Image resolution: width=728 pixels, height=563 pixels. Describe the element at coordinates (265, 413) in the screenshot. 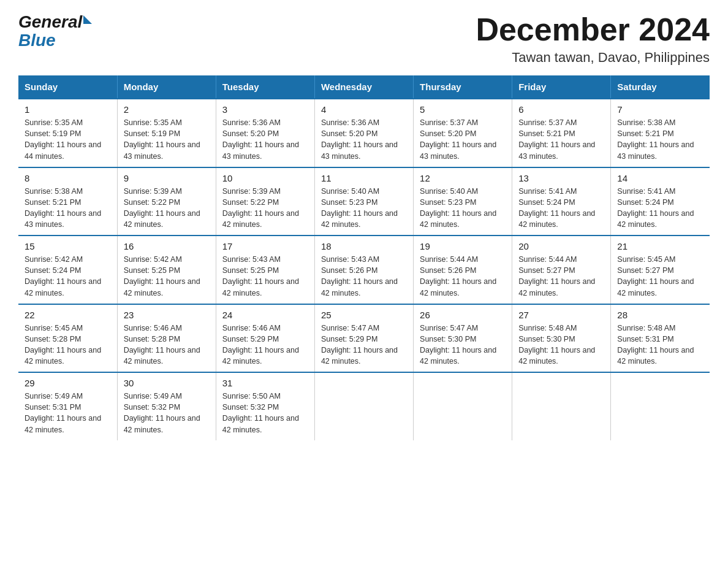

I see `day-info: Sunrise: 5:50 AMSunset: 5:32 PMDaylight:…` at that location.